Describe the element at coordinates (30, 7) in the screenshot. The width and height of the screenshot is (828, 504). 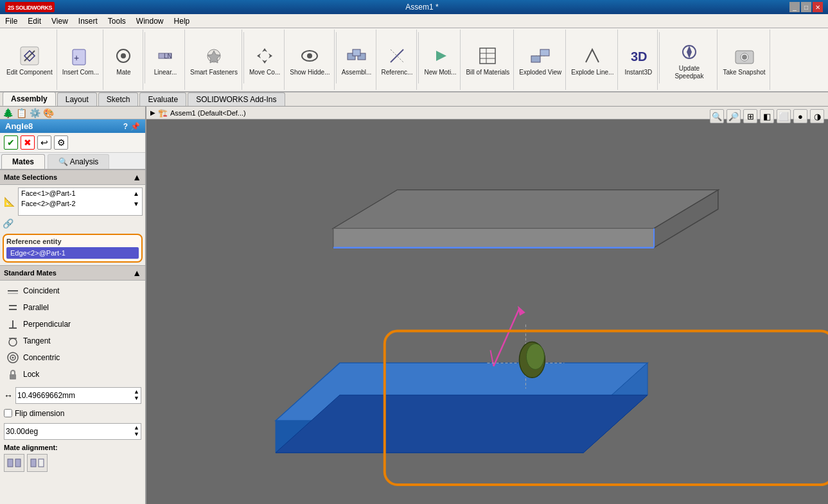
I see `sw-logo: 2S SOLIDWORKS` at that location.